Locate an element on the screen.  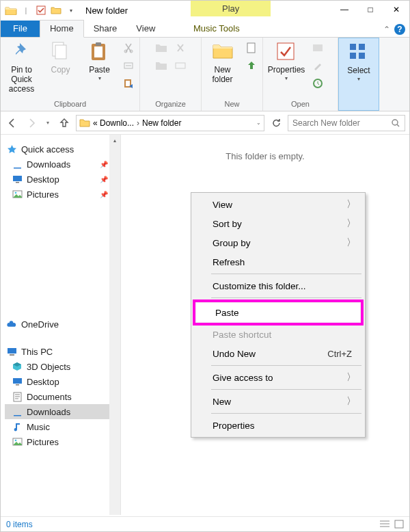
qat-customize-icon: ▾ is located at coordinates (71, 10).